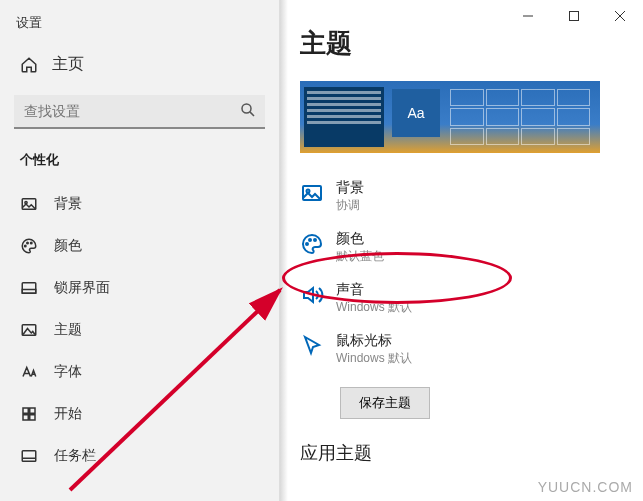 The width and height of the screenshot is (643, 501). Describe the element at coordinates (82, 288) in the screenshot. I see `nav-label: 锁屏界面` at that location.